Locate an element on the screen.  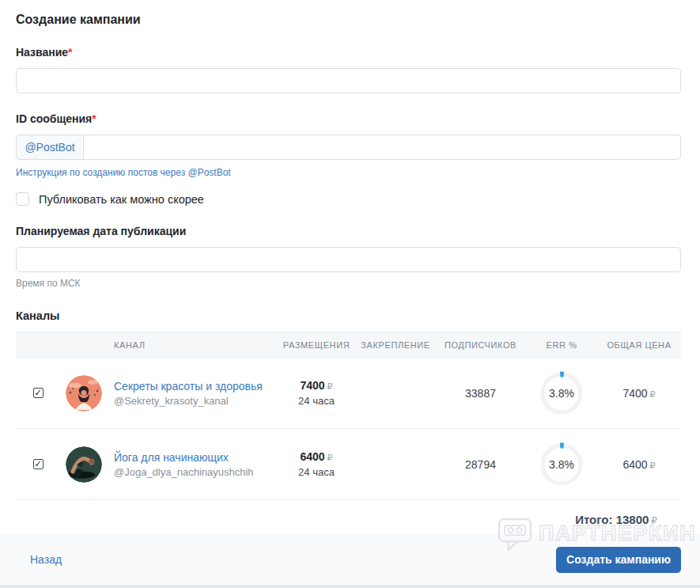
create-campaign-button: Создать кампанию is located at coordinates (619, 560).